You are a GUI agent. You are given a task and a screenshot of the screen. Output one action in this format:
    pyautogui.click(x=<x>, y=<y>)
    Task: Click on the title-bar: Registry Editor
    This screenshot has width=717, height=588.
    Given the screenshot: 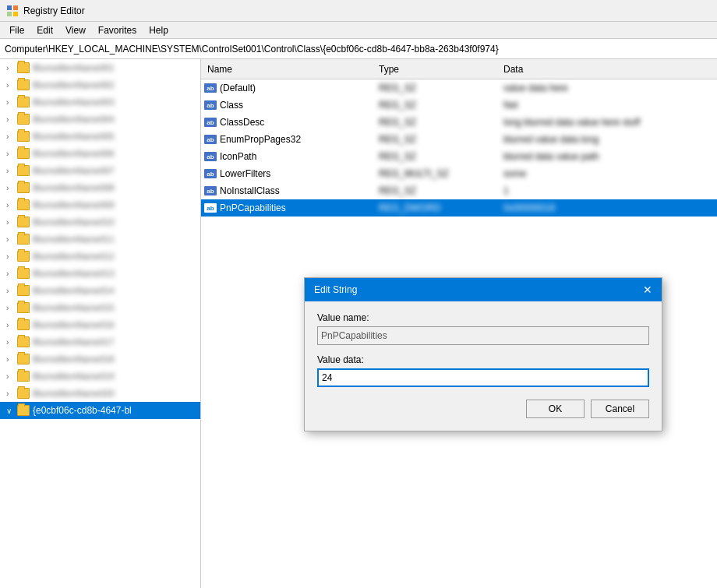 What is the action you would take?
    pyautogui.click(x=358, y=11)
    